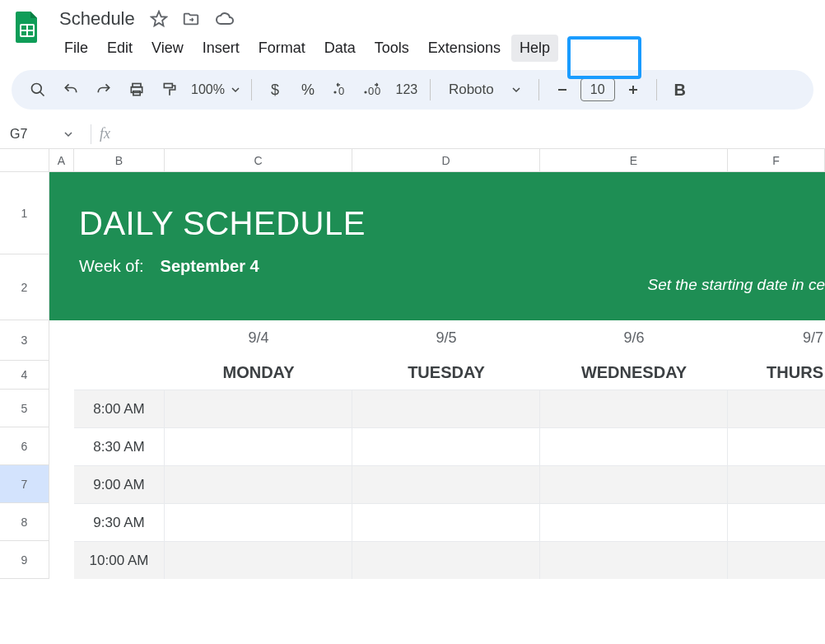 The height and width of the screenshot is (644, 825). I want to click on toolbar: 100% $ % 0 00 123 Roboto 10 B, so click(412, 90).